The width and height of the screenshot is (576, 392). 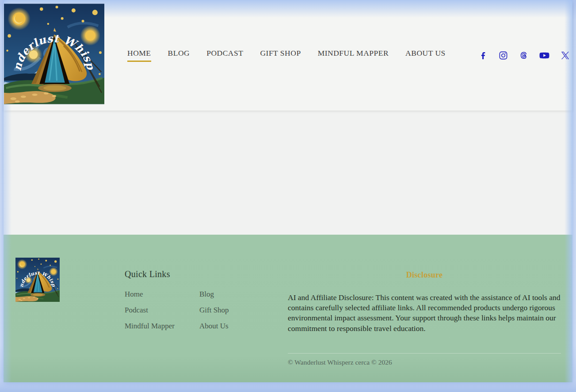 What do you see at coordinates (54, 54) in the screenshot?
I see `wanderlust-logo-image` at bounding box center [54, 54].